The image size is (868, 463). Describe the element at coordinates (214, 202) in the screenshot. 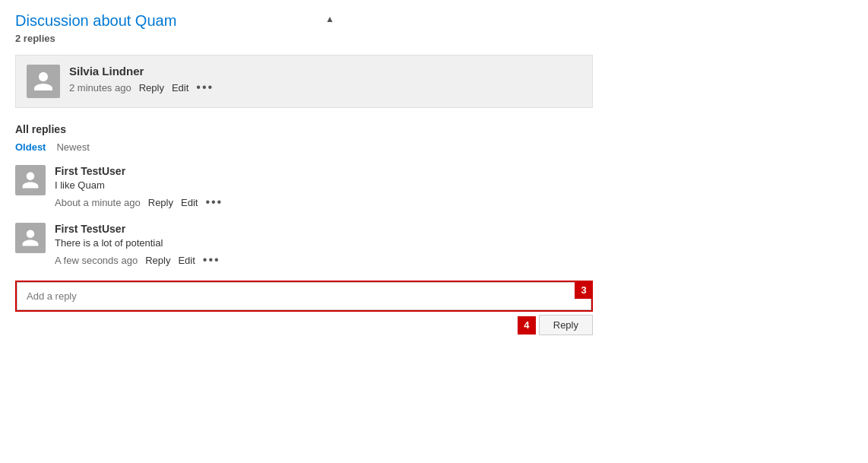

I see `reply-1-more-btn: •••` at that location.